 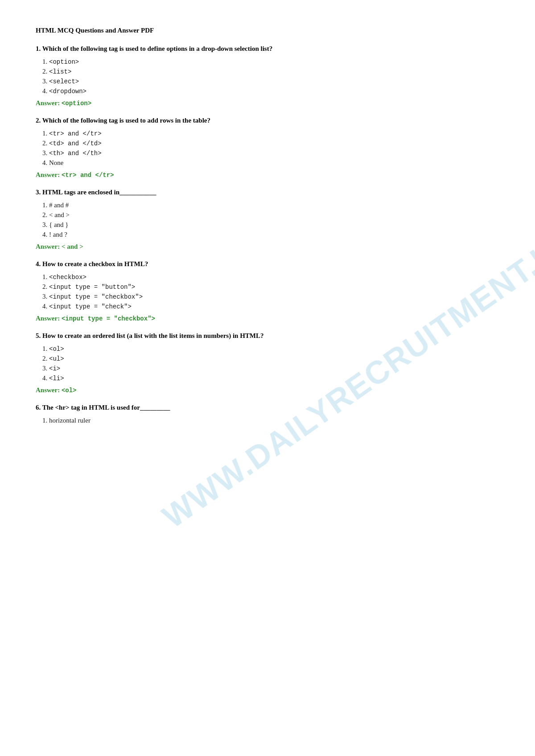 What do you see at coordinates (268, 318) in the screenshot?
I see `question-4-answer: Answer: <input type = "checkbox">` at bounding box center [268, 318].